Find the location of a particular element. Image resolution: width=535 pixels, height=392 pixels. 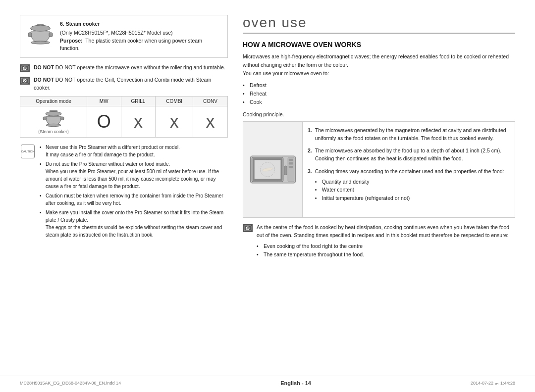

steam-cooker-item-number: 6. Steam cooker is located at coordinates (141, 24).